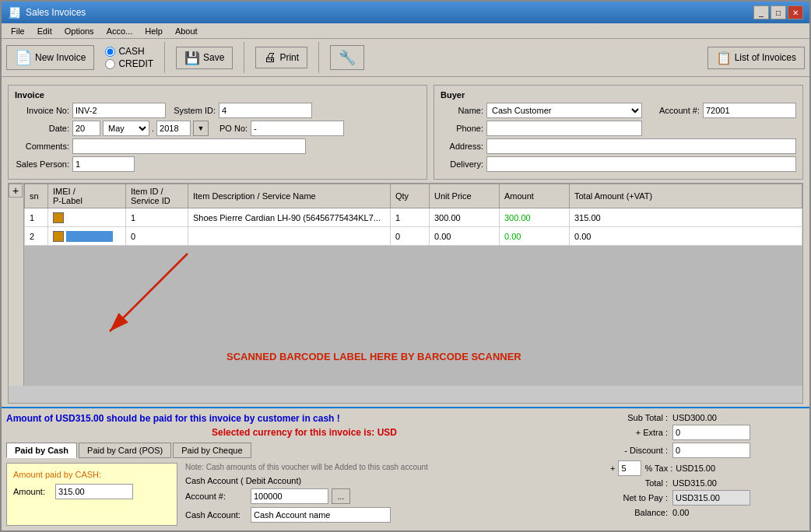 This screenshot has width=811, height=532. I want to click on col-unit-price: Unit Price, so click(465, 196).